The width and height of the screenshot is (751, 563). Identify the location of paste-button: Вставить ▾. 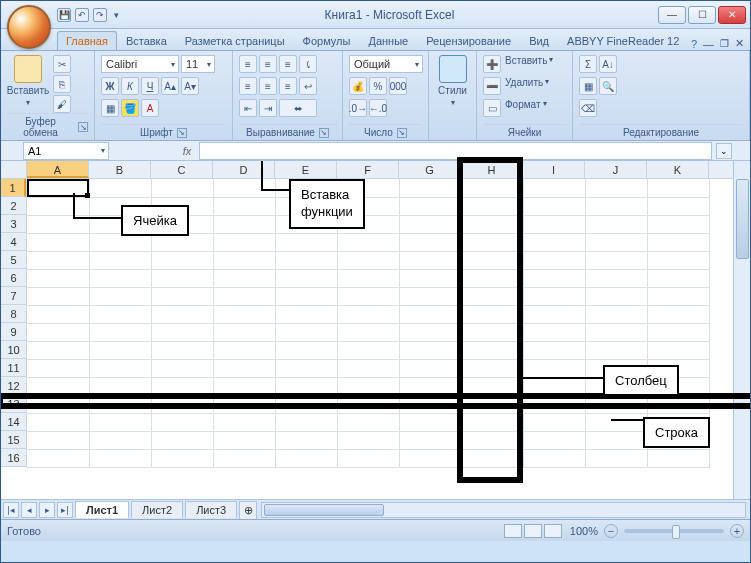
(28, 81).